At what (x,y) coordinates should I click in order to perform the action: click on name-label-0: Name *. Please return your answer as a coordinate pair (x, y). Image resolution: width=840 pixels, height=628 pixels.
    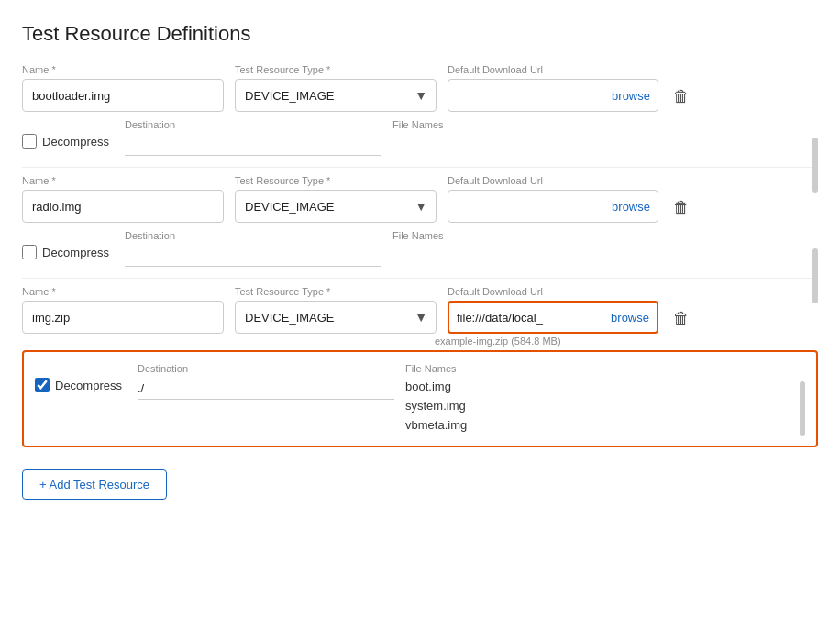
    Looking at the image, I should click on (123, 70).